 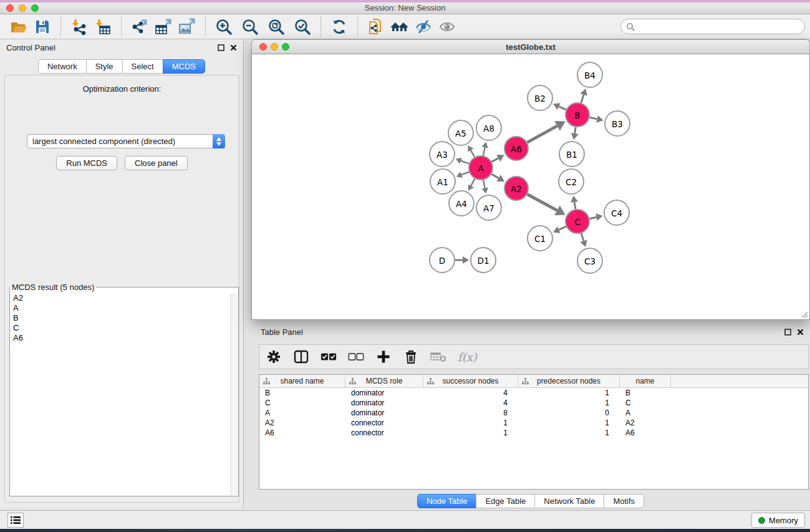 I want to click on import-network-button, so click(x=79, y=27).